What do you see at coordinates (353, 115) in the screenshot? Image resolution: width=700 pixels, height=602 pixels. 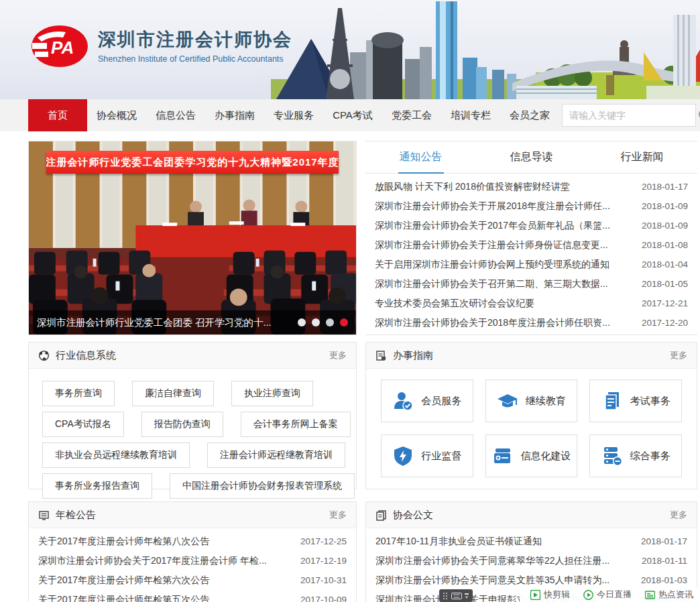 I see `nav-item-cpa-exam: CPA考试` at bounding box center [353, 115].